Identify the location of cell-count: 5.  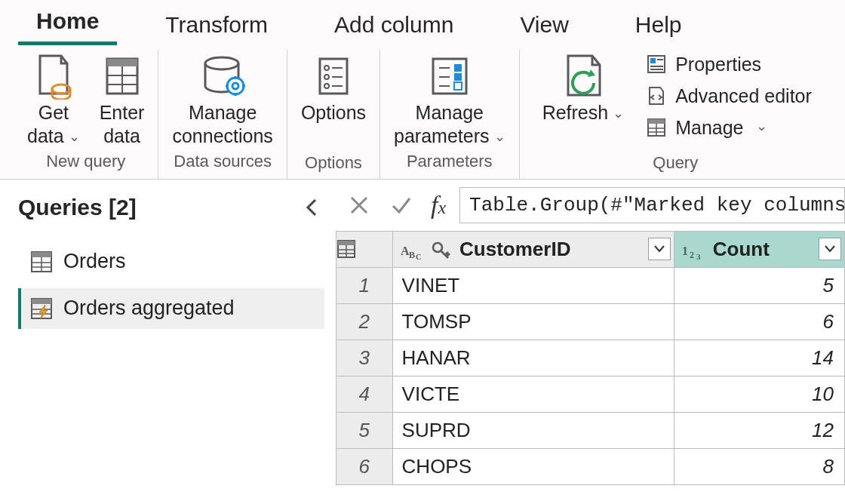
(759, 285).